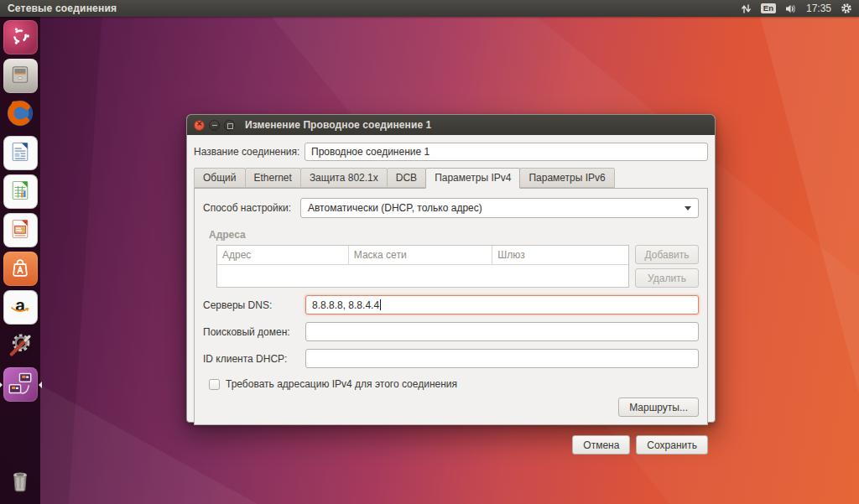  What do you see at coordinates (20, 310) in the screenshot?
I see `amazon-smile-arrow-icon` at bounding box center [20, 310].